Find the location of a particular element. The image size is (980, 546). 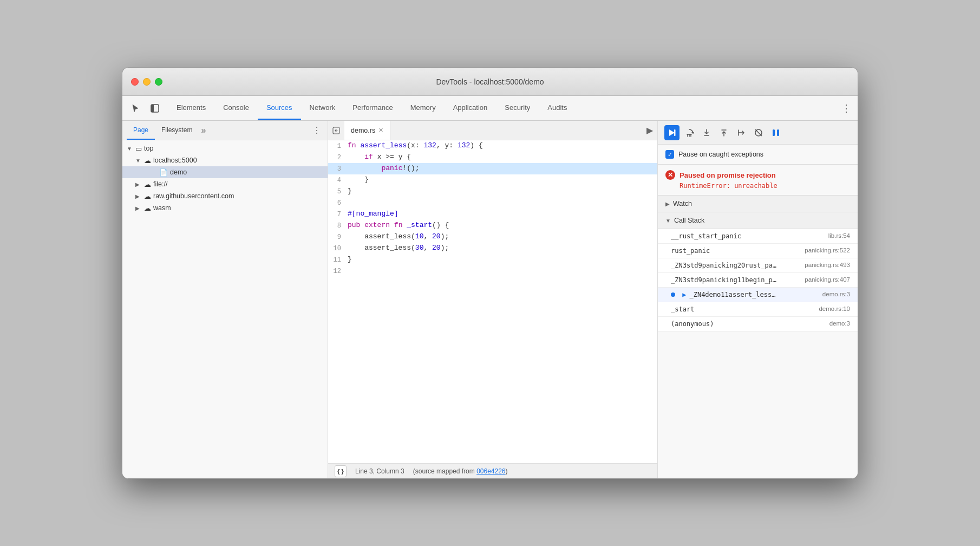

more-left-tabs-button: » is located at coordinates (204, 131).